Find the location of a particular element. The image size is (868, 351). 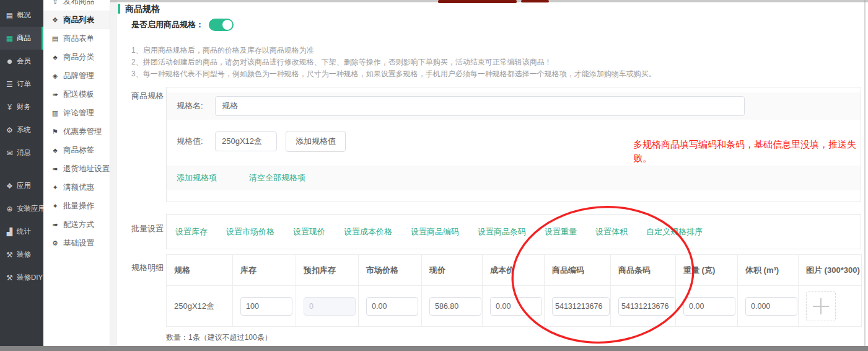

submenu-item-full-discount: ✦ 满额优惠 is located at coordinates (77, 187).